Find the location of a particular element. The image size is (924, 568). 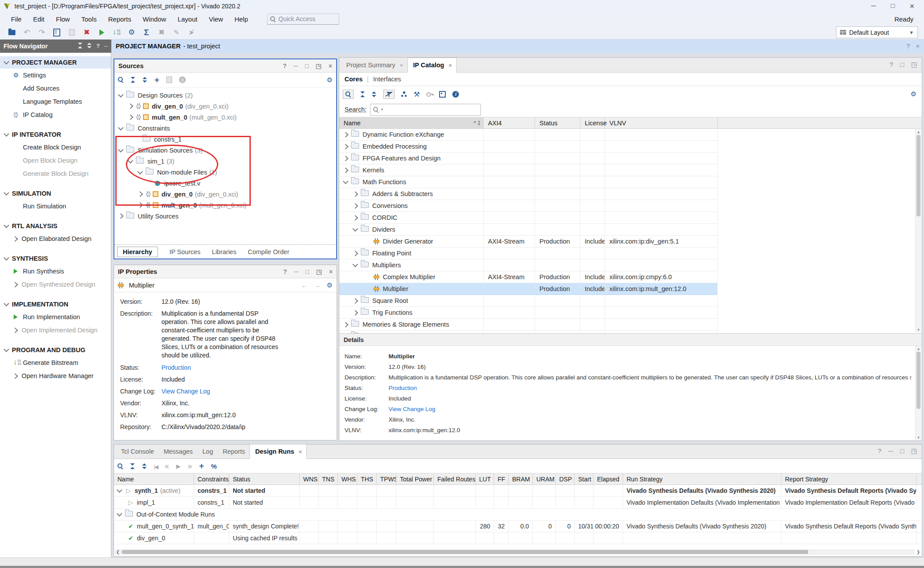

table-row: Memories & Storage Elements is located at coordinates (528, 324).